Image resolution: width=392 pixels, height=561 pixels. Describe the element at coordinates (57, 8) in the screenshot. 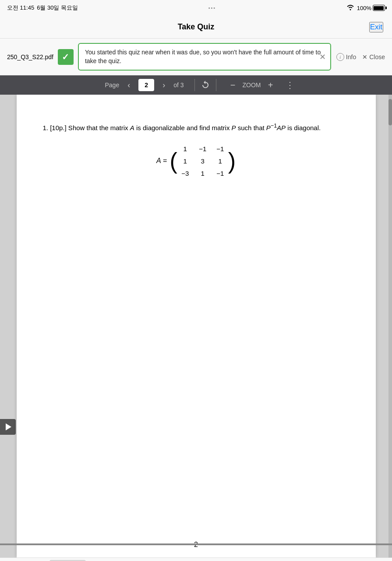

I see `date-display: 6월 30일 목요일` at that location.